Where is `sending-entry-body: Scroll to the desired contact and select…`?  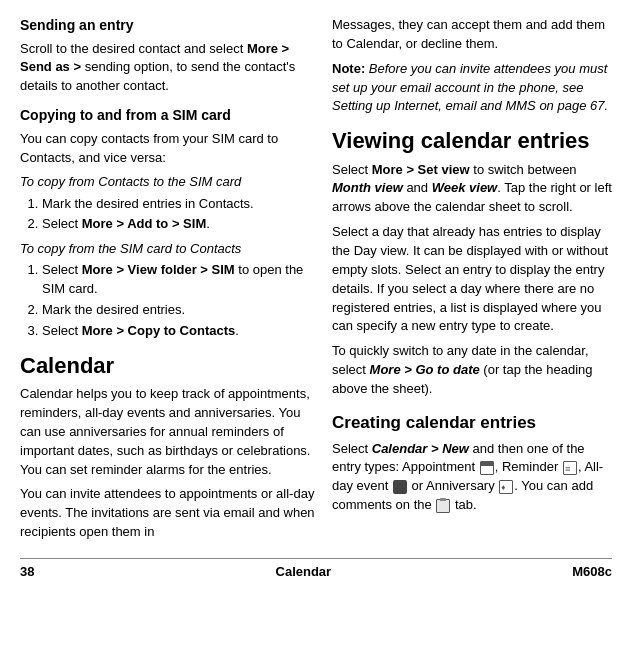
sending-entry-body: Scroll to the desired contact and select… is located at coordinates (170, 68).